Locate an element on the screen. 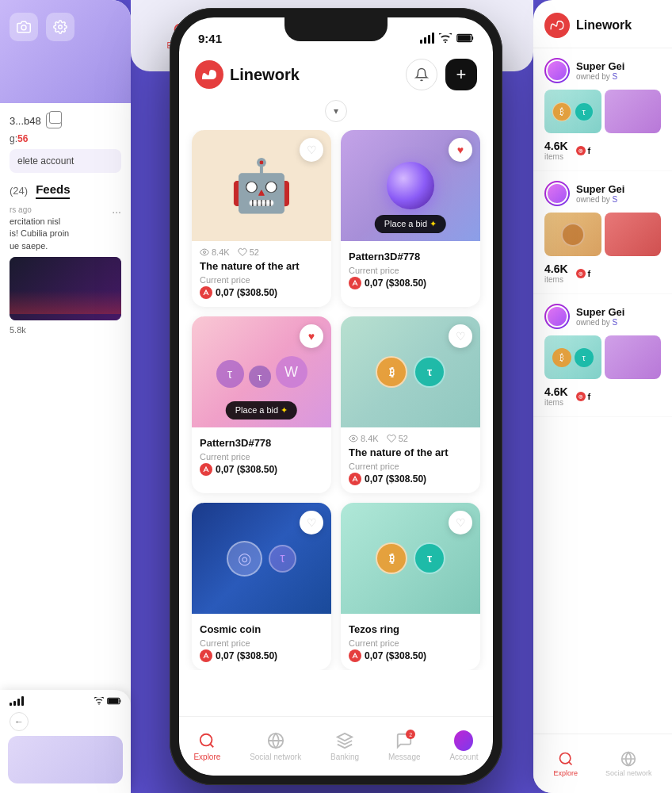 The image size is (672, 793). floor-value-3: f is located at coordinates (590, 396).